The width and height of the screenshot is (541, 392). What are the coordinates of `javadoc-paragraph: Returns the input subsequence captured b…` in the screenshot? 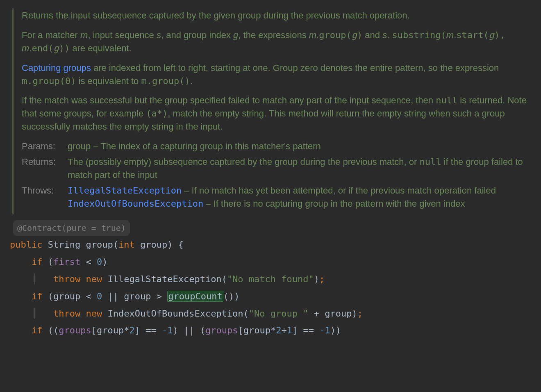 It's located at (277, 16).